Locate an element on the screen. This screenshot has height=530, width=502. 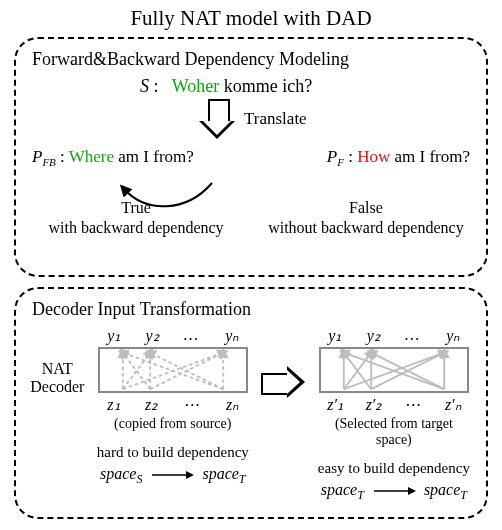
backward-arrow-icon is located at coordinates (166, 197).